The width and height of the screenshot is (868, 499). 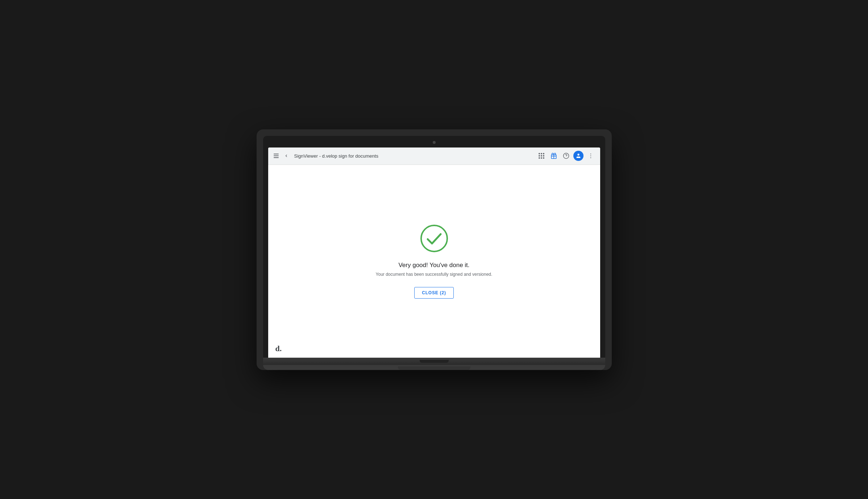 I want to click on apps-icon, so click(x=541, y=156).